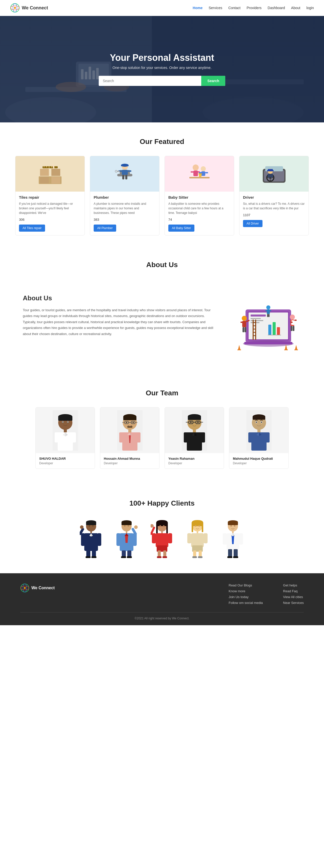 The image size is (324, 868). I want to click on driver-card-btn: All Driver, so click(253, 224).